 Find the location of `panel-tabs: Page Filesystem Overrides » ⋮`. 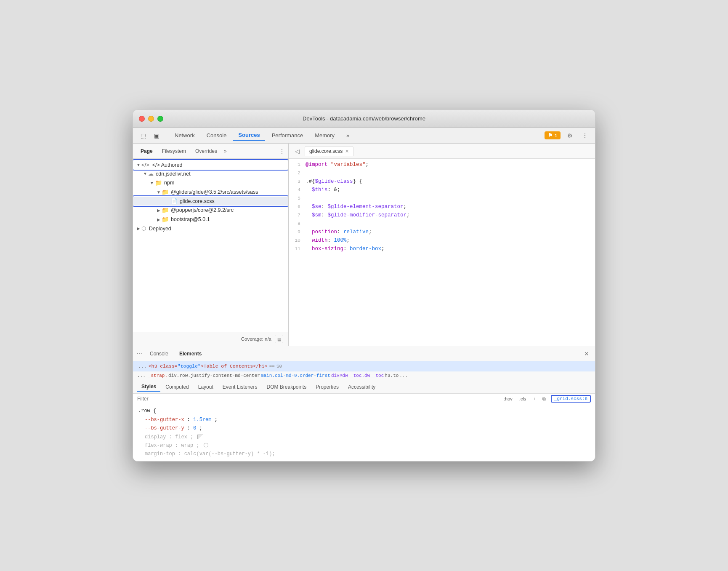

panel-tabs: Page Filesystem Overrides » ⋮ is located at coordinates (210, 151).